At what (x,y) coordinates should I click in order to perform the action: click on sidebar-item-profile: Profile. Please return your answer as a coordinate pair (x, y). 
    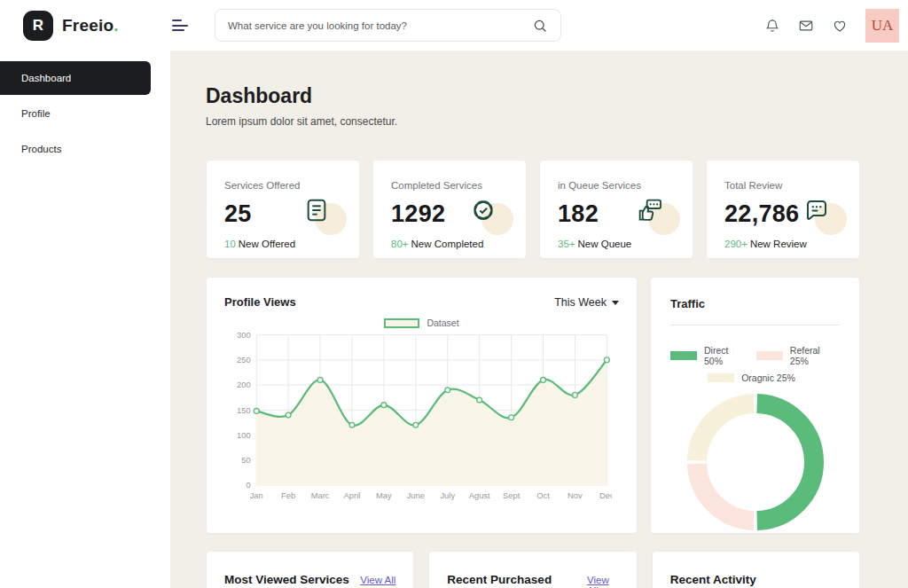
    Looking at the image, I should click on (85, 114).